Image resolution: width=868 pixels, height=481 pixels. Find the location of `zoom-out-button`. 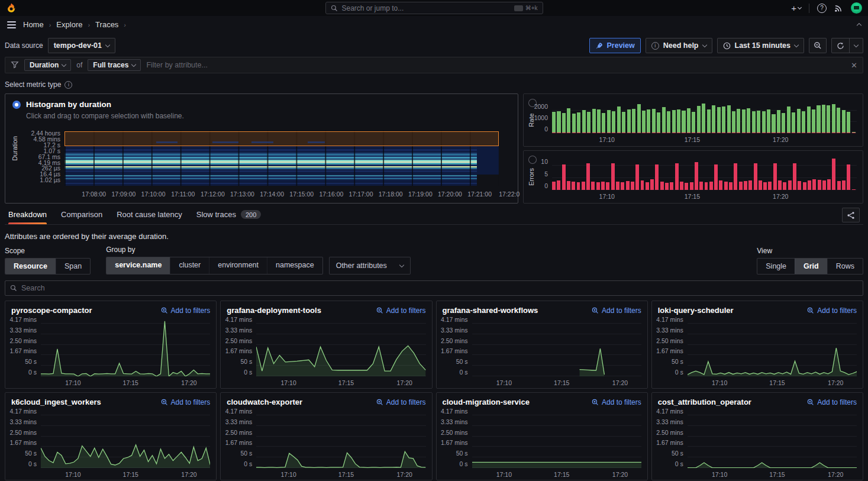

zoom-out-button is located at coordinates (818, 46).